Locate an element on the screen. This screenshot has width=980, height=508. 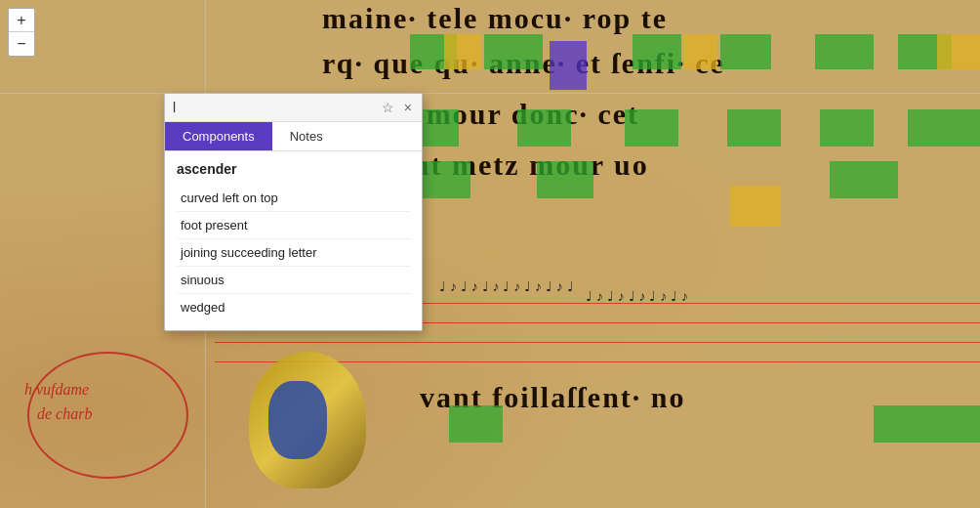
star-button: ☆ is located at coordinates (388, 107).